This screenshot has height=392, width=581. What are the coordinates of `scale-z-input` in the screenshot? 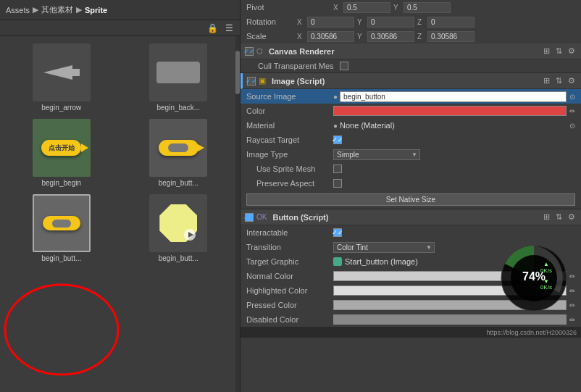 It's located at (451, 36).